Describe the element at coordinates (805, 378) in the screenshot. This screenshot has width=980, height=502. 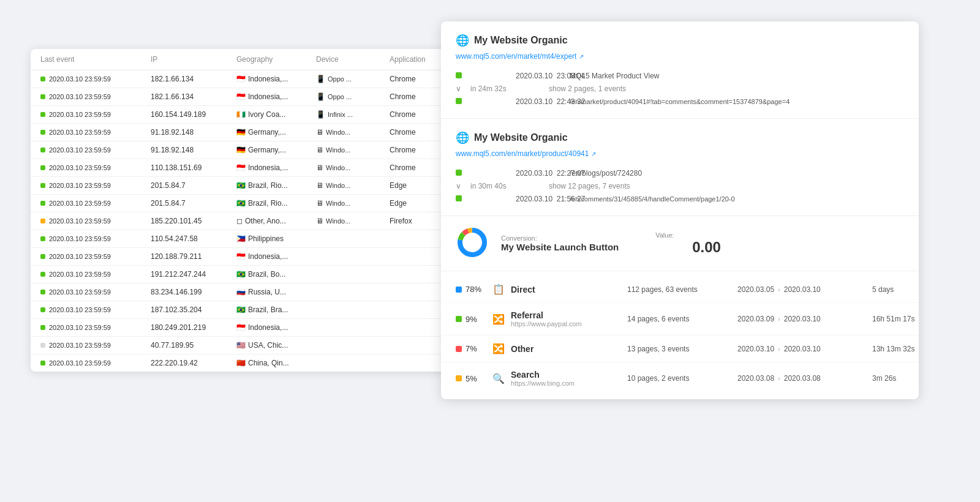
I see `traffic-dates-3: 2020.03.08 › 2020.03.08` at that location.